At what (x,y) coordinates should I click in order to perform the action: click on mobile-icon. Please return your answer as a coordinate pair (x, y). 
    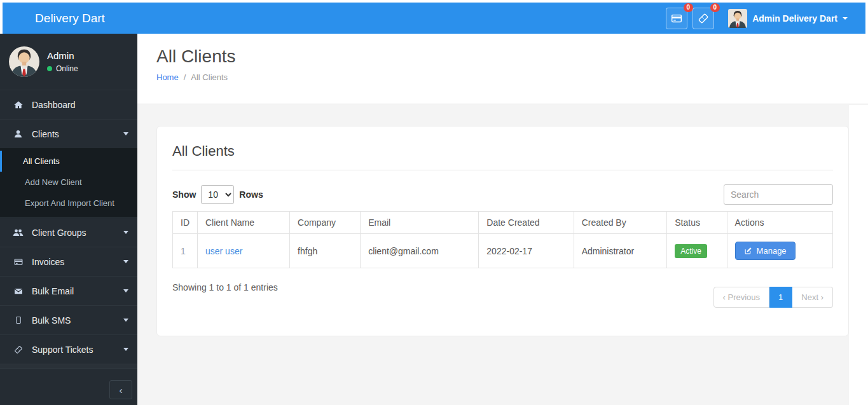
    Looking at the image, I should click on (18, 320).